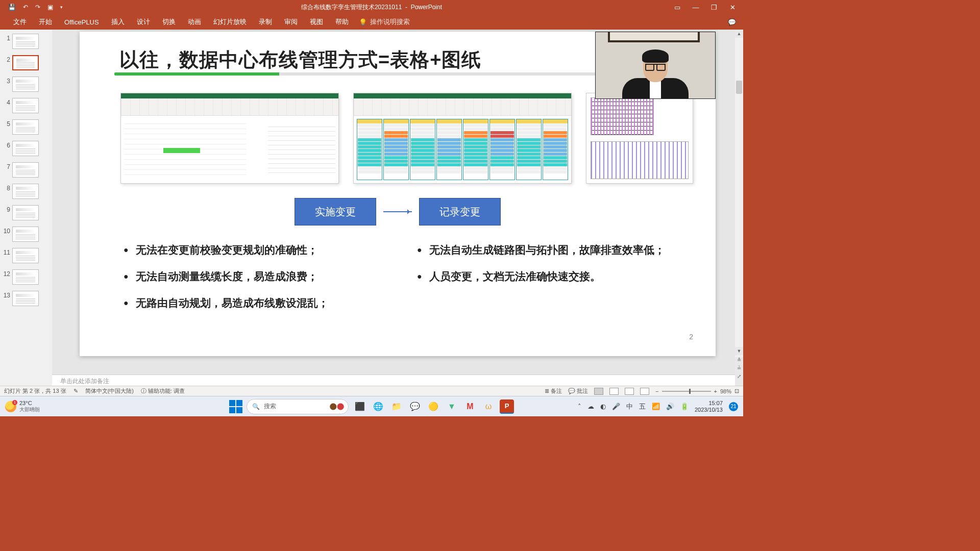  What do you see at coordinates (726, 391) in the screenshot?
I see `zoom-level: 98%` at bounding box center [726, 391].